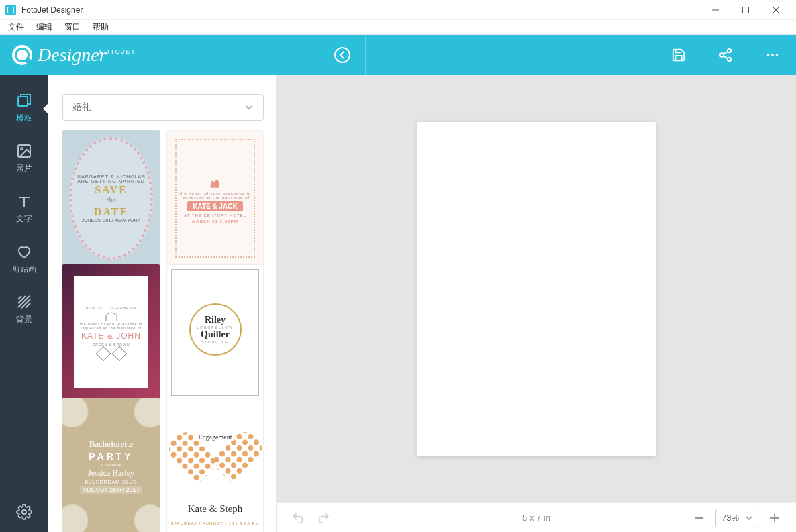 This screenshot has height=532, width=796. What do you see at coordinates (72, 27) in the screenshot?
I see `menu-window: 窗口` at bounding box center [72, 27].